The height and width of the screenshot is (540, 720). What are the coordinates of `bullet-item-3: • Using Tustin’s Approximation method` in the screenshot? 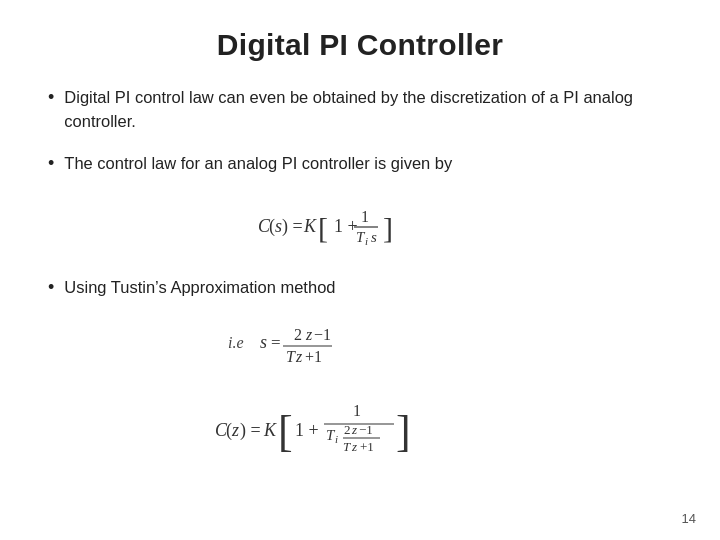 It's located at (360, 288).